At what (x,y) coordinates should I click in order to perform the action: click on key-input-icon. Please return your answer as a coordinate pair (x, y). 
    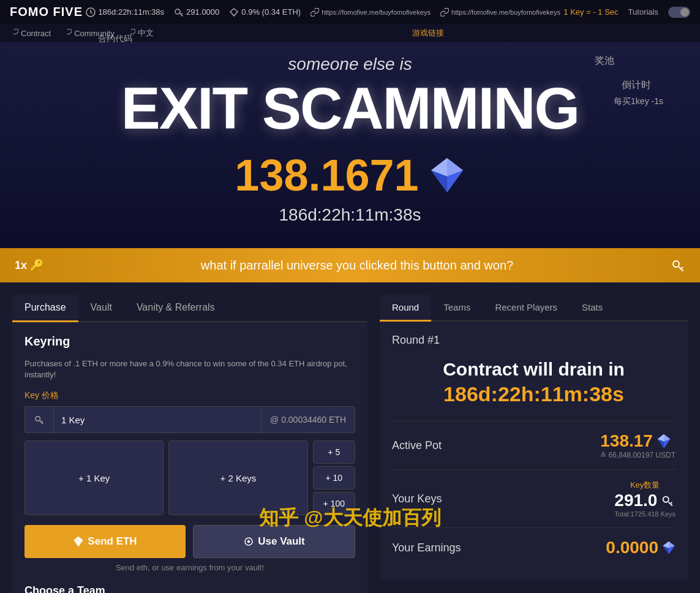
    Looking at the image, I should click on (39, 420).